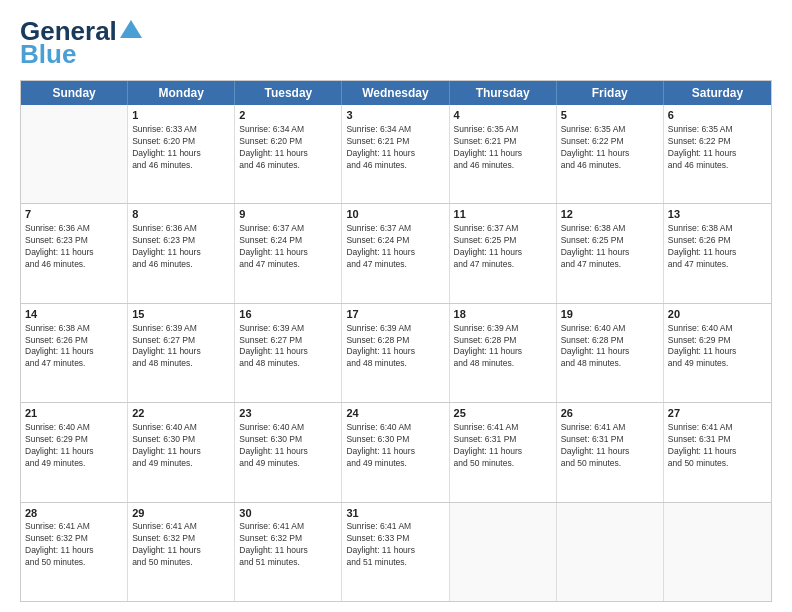  I want to click on day-number: 3, so click(395, 116).